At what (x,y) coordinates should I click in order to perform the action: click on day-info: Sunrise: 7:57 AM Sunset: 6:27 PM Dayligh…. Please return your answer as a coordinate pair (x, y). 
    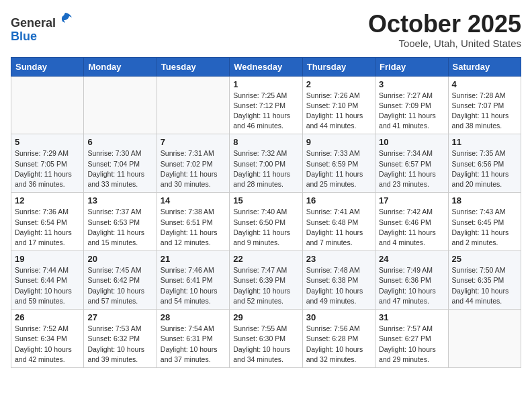
    Looking at the image, I should click on (411, 344).